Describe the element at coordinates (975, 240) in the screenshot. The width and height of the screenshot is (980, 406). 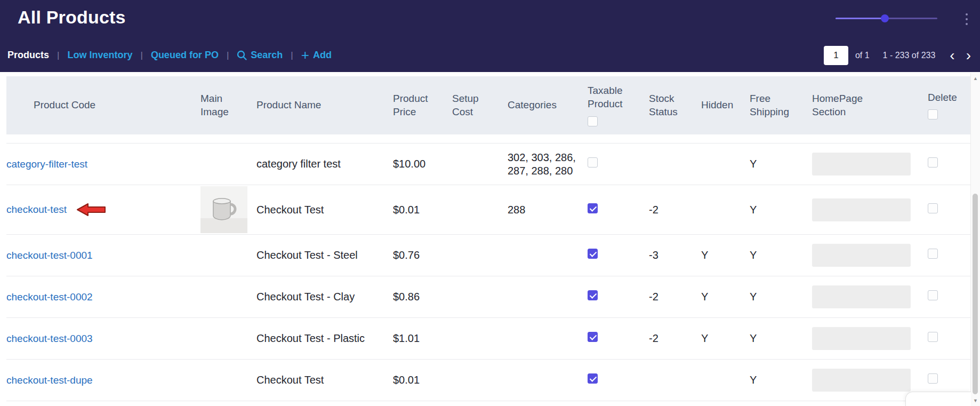
I see `vertical-scrollbar: ▲ ▼` at that location.